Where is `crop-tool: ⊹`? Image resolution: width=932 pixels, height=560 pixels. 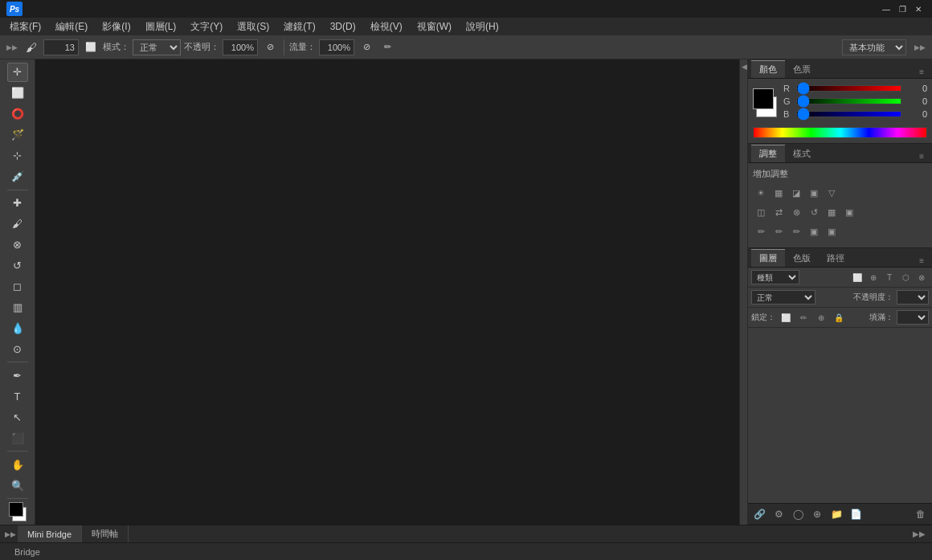 crop-tool: ⊹ is located at coordinates (18, 156).